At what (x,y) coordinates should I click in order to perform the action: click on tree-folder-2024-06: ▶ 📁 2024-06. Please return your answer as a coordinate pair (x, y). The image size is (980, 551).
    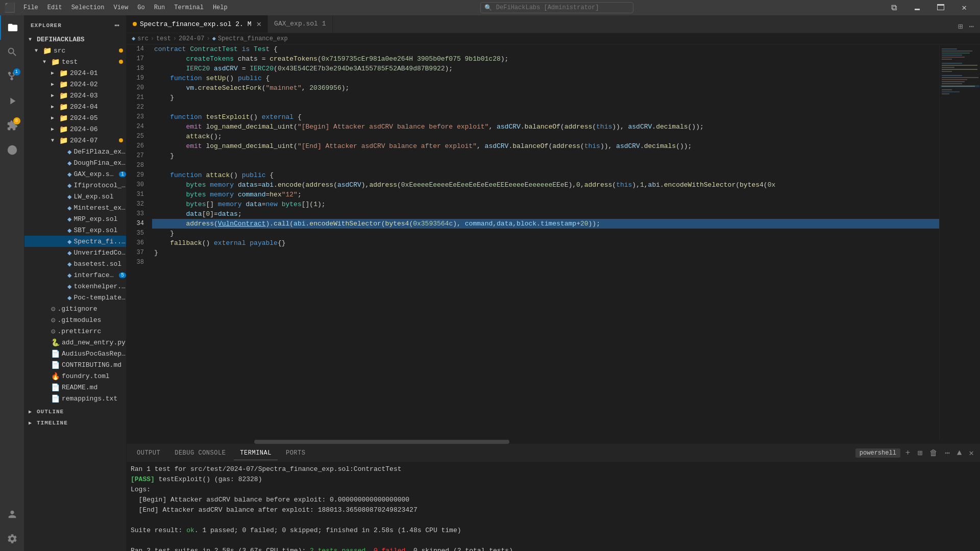
    Looking at the image, I should click on (76, 129).